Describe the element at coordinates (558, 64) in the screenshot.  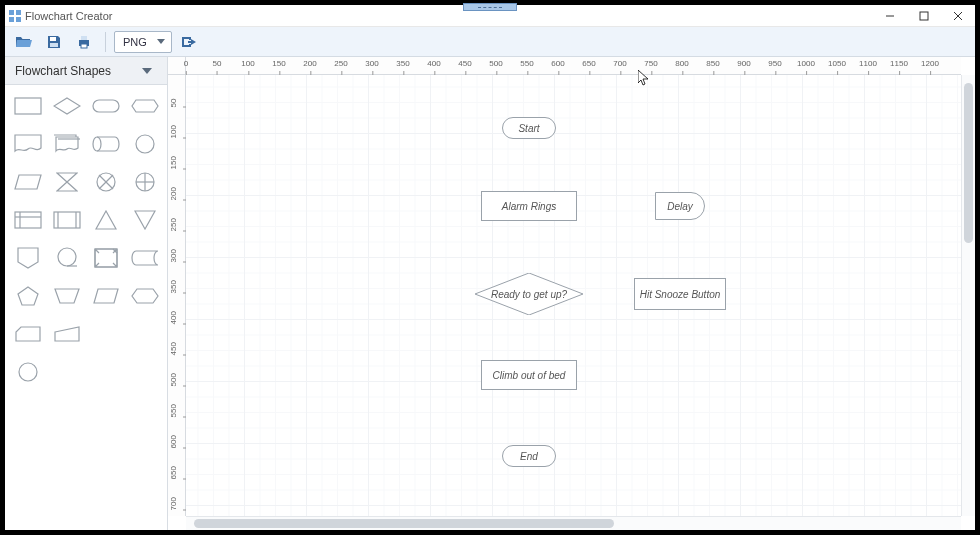
I see `ruler-h-tick: 600` at that location.